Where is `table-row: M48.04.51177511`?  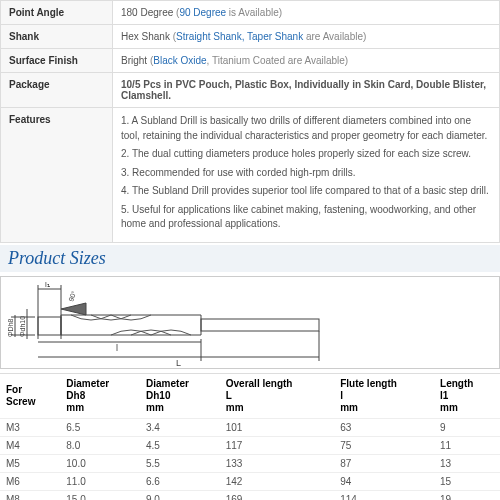
table-row: M48.04.51177511 is located at coordinates (250, 445).